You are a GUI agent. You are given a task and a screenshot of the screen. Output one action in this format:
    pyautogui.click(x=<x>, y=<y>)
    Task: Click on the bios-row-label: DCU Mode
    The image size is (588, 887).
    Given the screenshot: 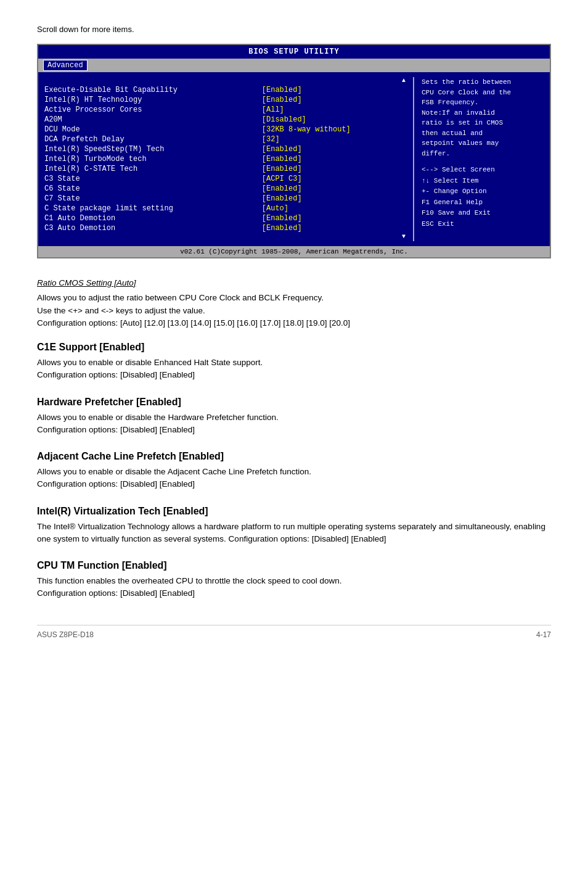 What is the action you would take?
    pyautogui.click(x=152, y=130)
    